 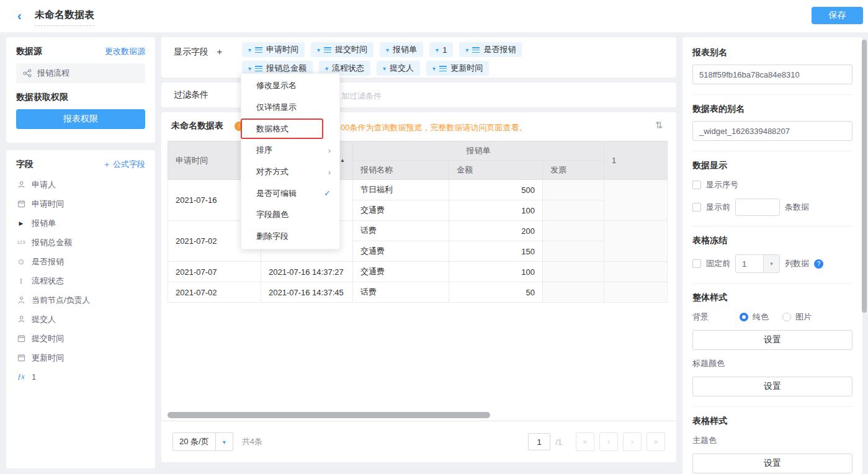 I want to click on col-header-name: 报销名称, so click(x=401, y=170).